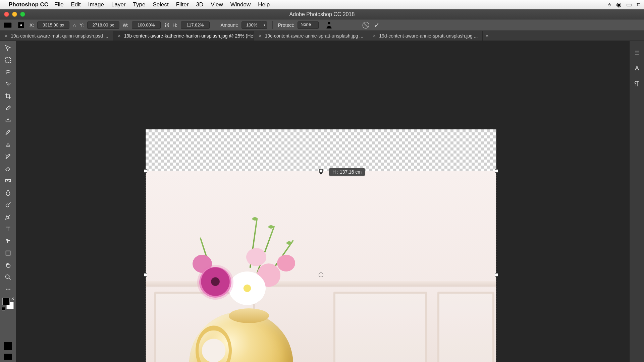 This screenshot has height=362, width=644. What do you see at coordinates (307, 25) in the screenshot?
I see `protect-select: None` at bounding box center [307, 25].